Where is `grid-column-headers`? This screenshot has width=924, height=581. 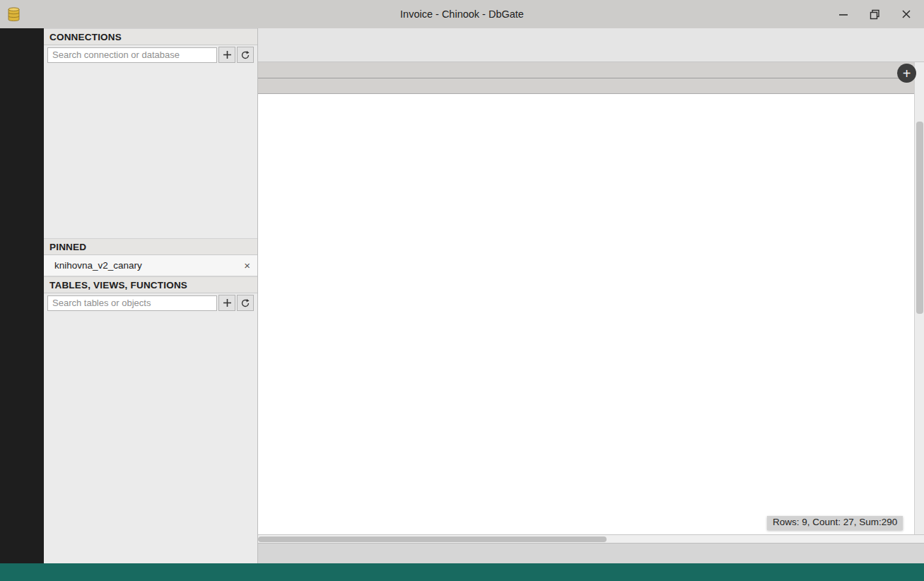 grid-column-headers is located at coordinates (586, 71).